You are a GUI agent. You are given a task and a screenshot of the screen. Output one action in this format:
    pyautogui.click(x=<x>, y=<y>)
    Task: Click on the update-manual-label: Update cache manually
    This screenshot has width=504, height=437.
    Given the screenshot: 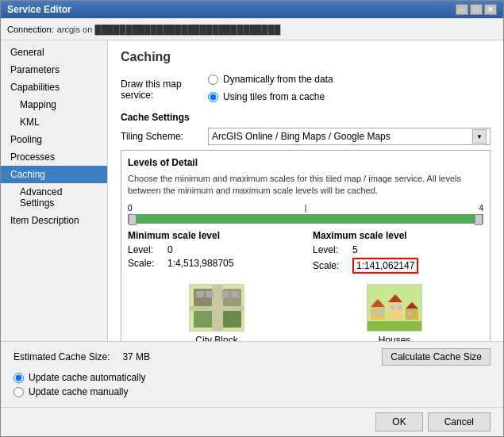 What is the action you would take?
    pyautogui.click(x=78, y=392)
    